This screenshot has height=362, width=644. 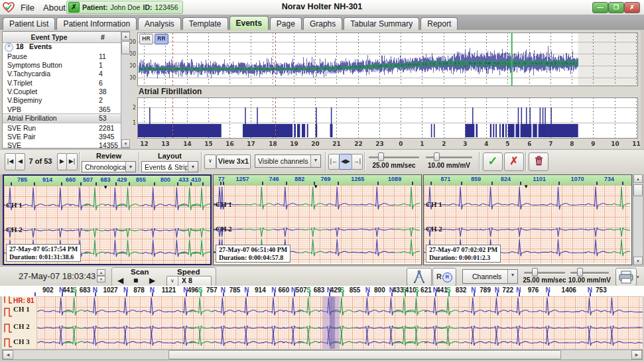 I want to click on strip-timestamp: 27-May-07 07:02:02 PM Duration: 0:00:01:…, so click(x=463, y=253).